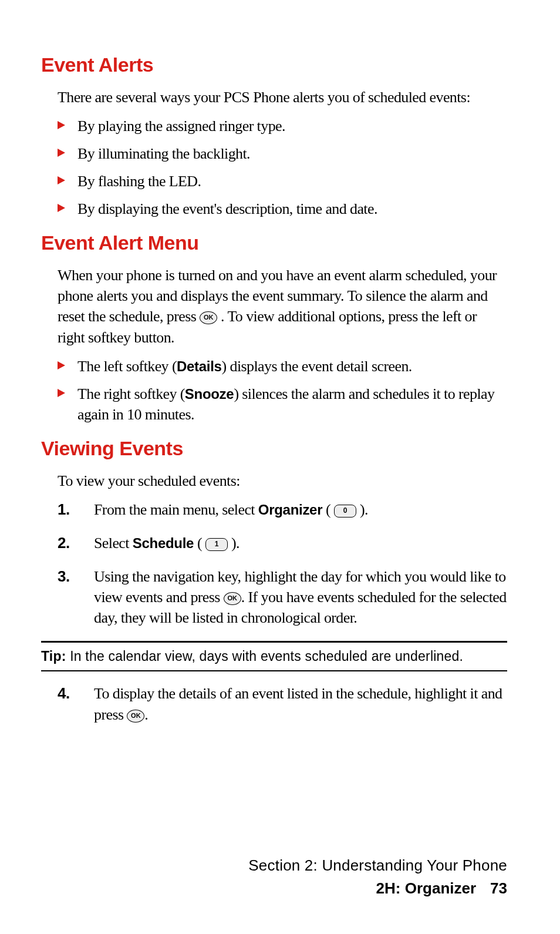 This screenshot has width=560, height=934. I want to click on bold-word: Organizer, so click(290, 510).